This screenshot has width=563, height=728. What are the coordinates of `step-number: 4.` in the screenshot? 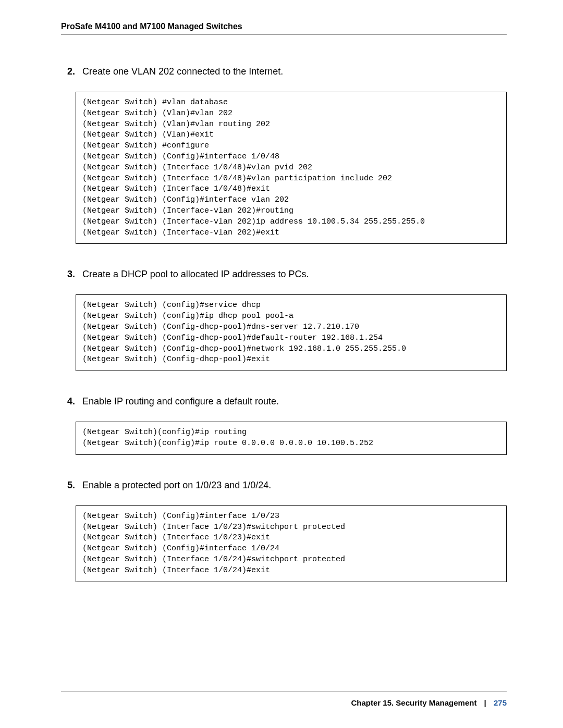 It's located at (71, 401).